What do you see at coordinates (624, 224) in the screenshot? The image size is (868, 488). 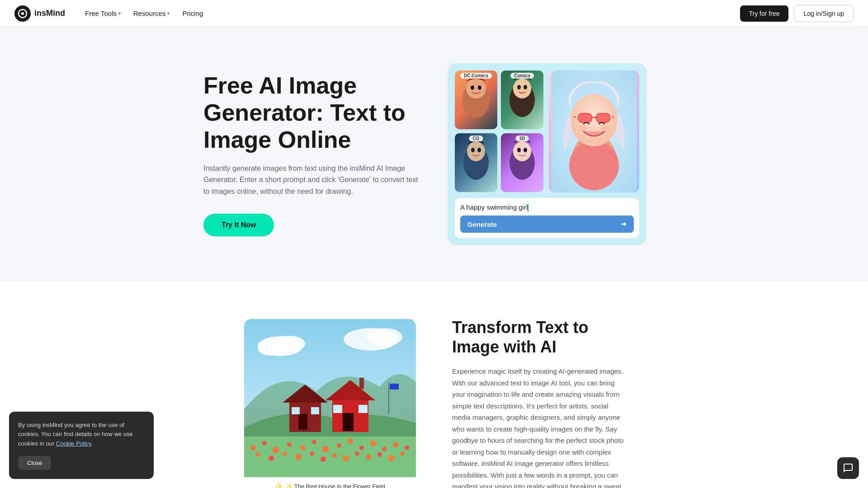 I see `arrow-icon: ➜` at bounding box center [624, 224].